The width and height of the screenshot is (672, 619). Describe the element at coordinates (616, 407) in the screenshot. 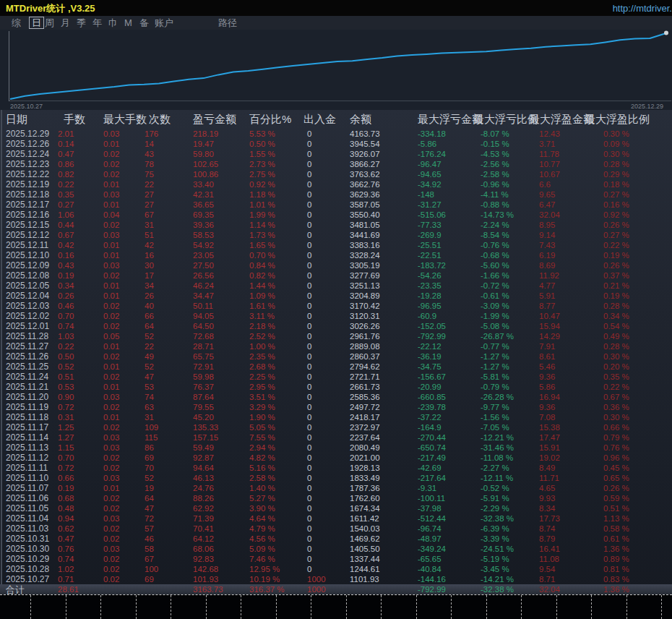

I see `table-cell: 0.36 %` at that location.